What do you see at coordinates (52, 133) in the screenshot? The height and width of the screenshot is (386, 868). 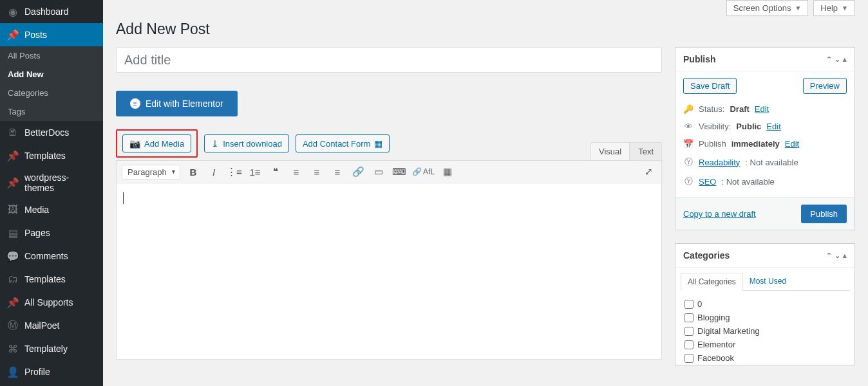 I see `sidebar-item-betterdocs: 🗎BetterDocs` at bounding box center [52, 133].